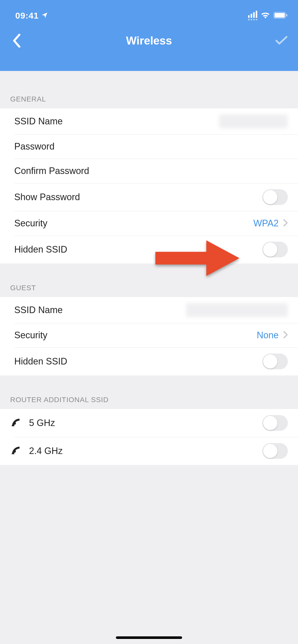 Image resolution: width=298 pixels, height=644 pixels. Describe the element at coordinates (151, 171) in the screenshot. I see `confirm-password-label: Confirm Password` at that location.